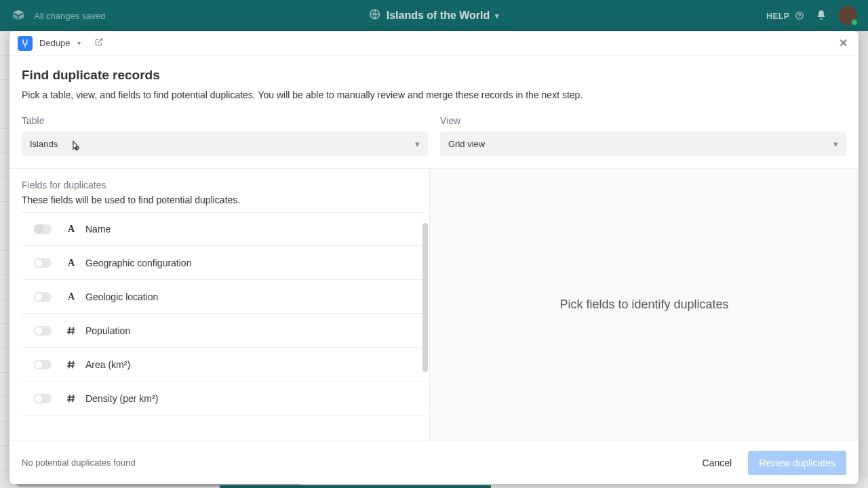 This screenshot has height=488, width=868. What do you see at coordinates (220, 185) in the screenshot?
I see `fields-label: Fields for duplicates` at bounding box center [220, 185].